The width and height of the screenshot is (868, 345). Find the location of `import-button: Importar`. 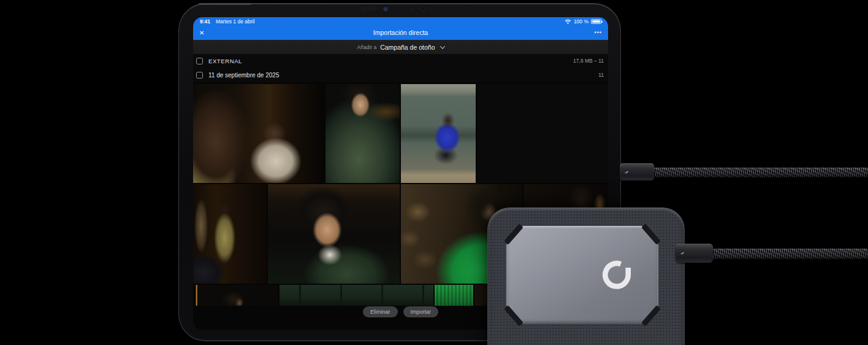

import-button: Importar is located at coordinates (421, 312).